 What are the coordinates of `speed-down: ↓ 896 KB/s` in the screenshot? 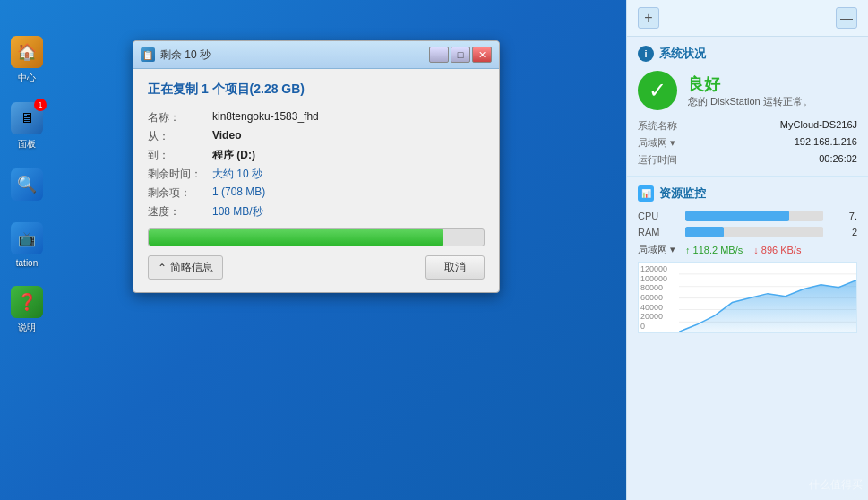 It's located at (778, 250).